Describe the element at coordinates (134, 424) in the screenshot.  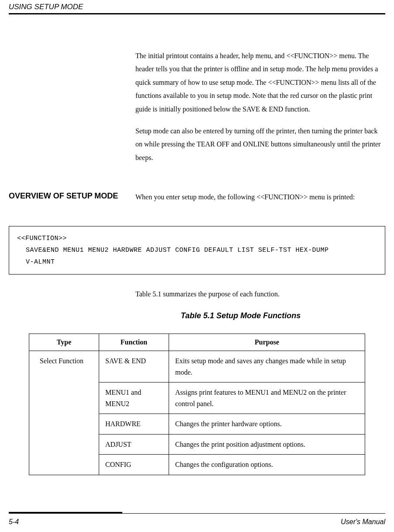
I see `cell-function: HARDWRE` at that location.